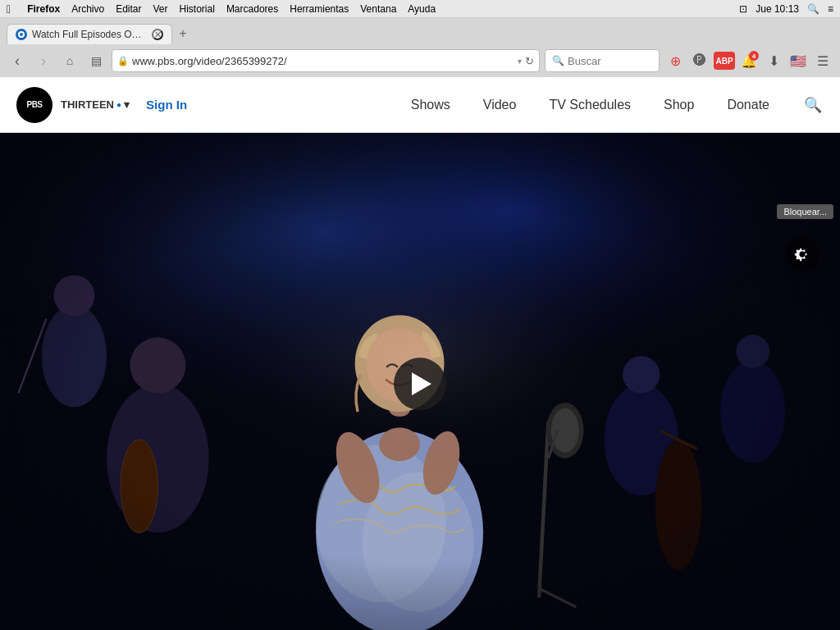 Image resolution: width=840 pixels, height=630 pixels. Describe the element at coordinates (530, 61) in the screenshot. I see `reload-button: ↻` at that location.